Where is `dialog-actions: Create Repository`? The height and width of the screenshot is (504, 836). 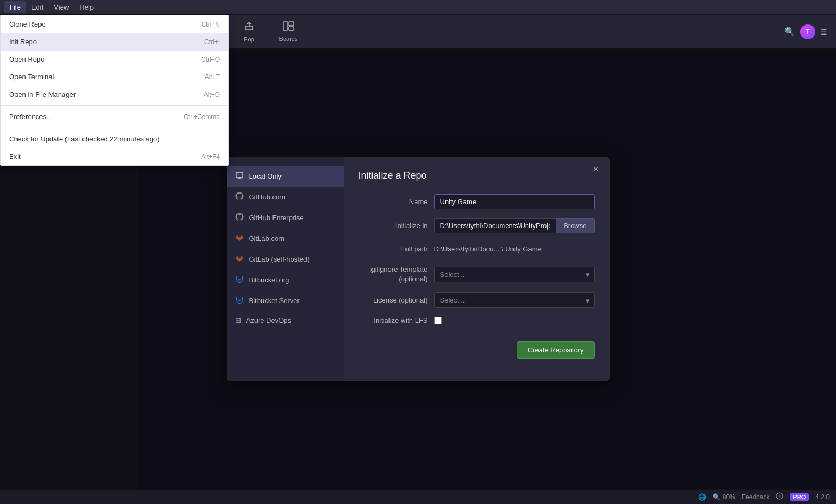 dialog-actions: Create Repository is located at coordinates (477, 347).